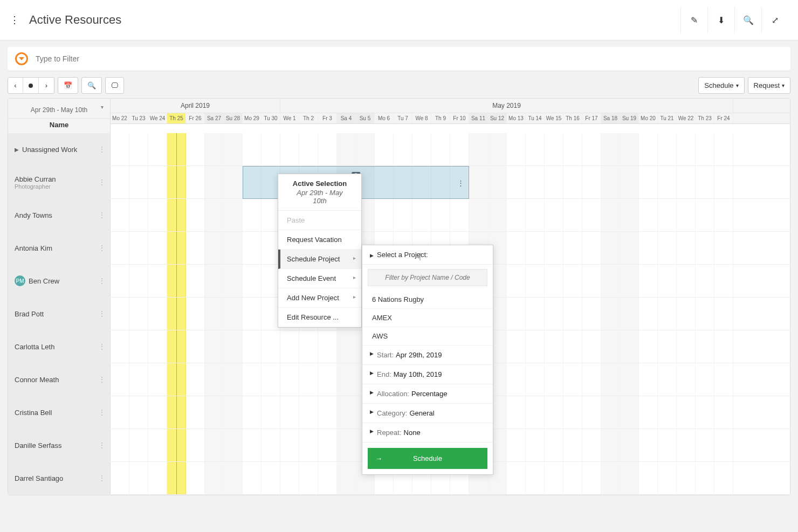 The height and width of the screenshot is (532, 798). I want to click on display-icon: 🖵, so click(114, 85).